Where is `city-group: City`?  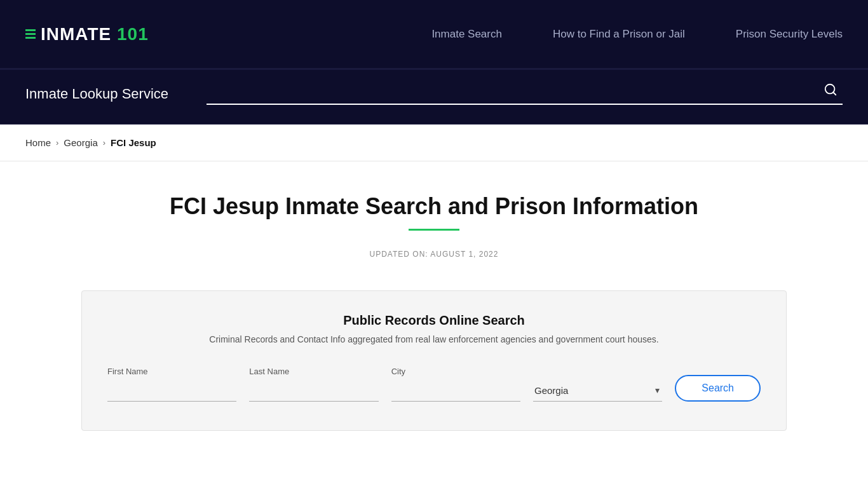 city-group: City is located at coordinates (456, 384).